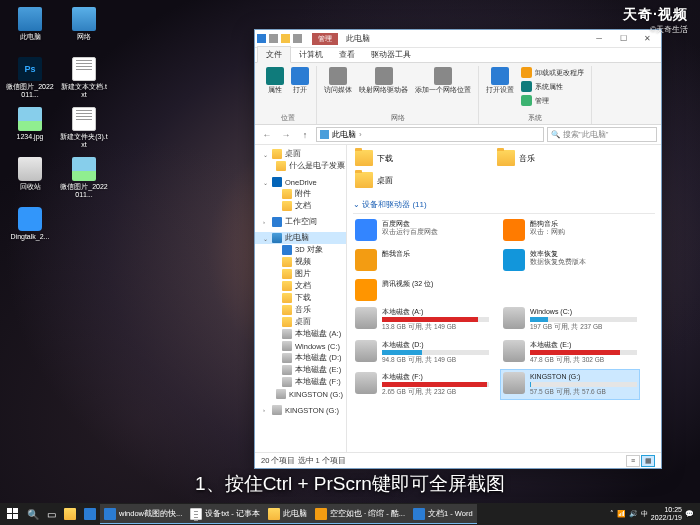 Image resolution: width=700 pixels, height=525 pixels. I want to click on forward-button: →, so click(286, 135).